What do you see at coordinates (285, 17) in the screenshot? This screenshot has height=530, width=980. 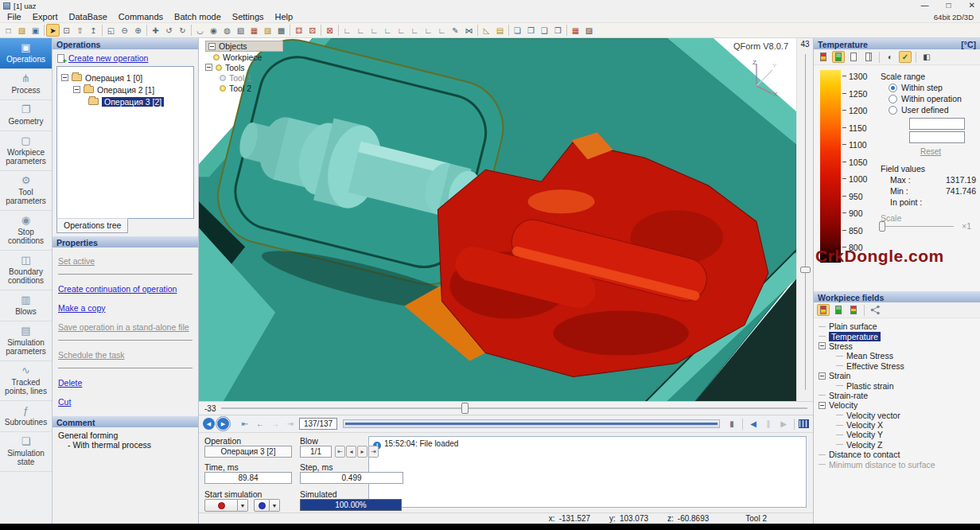 I see `menu-help: Help` at bounding box center [285, 17].